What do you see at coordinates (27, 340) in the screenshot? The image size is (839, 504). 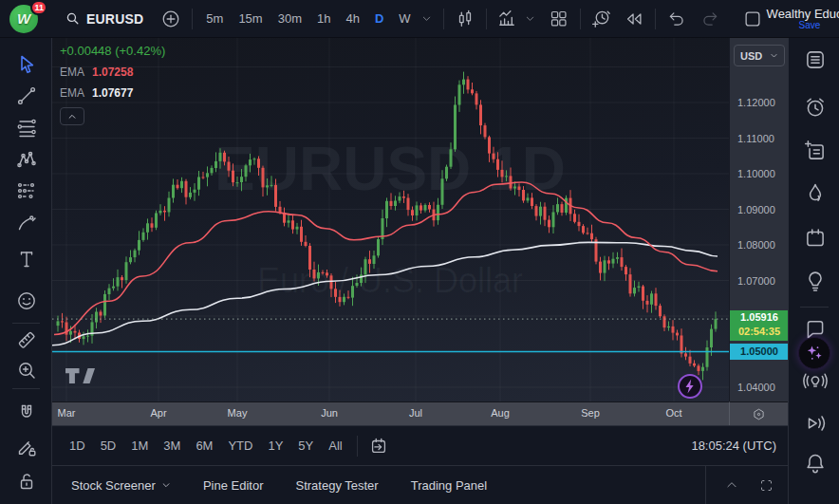 I see `measure-tool-button` at bounding box center [27, 340].